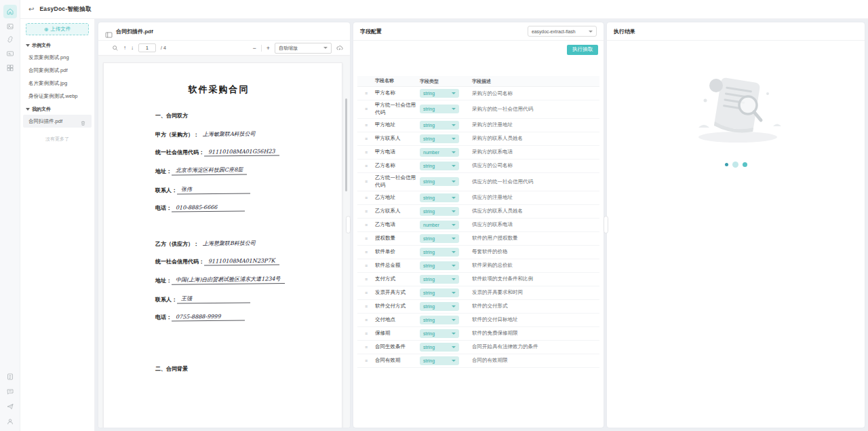 The height and width of the screenshot is (431, 868). What do you see at coordinates (536, 166) in the screenshot?
I see `field-desc-cell: 供应方的公司名称` at bounding box center [536, 166].